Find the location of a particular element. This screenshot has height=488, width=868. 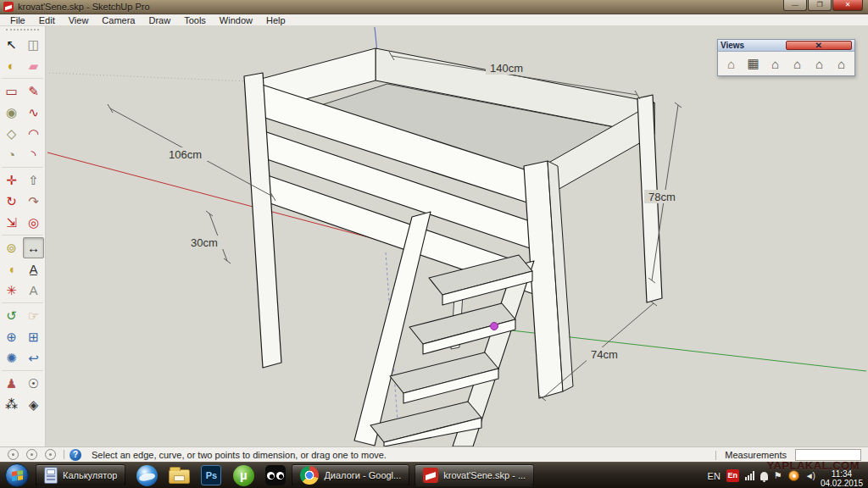

position-camera-tool: ♟ is located at coordinates (12, 383).